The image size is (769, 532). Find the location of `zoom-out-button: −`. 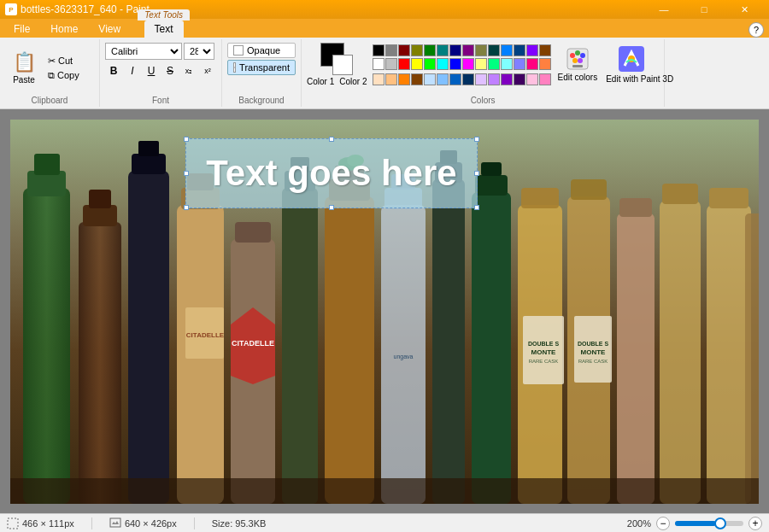

zoom-out-button: − is located at coordinates (663, 523).